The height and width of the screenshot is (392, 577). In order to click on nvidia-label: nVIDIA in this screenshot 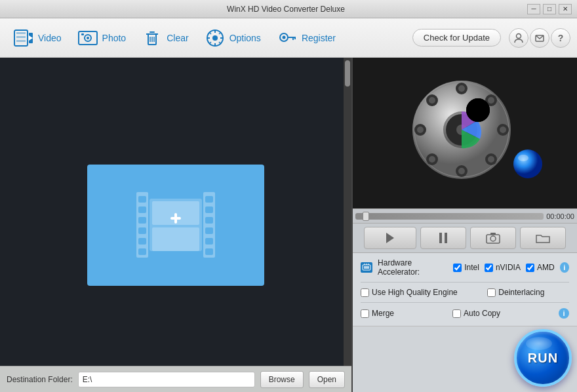, I will do `click(508, 267)`.